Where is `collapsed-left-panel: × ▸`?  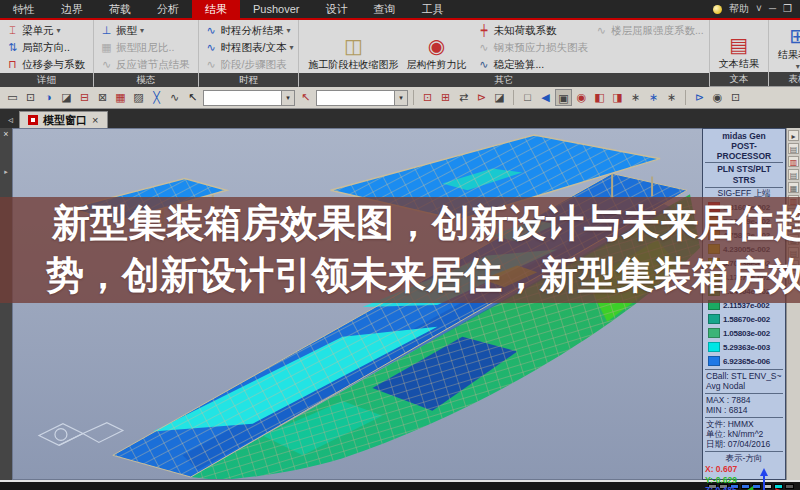
collapsed-left-panel: × ▸ is located at coordinates (6, 304).